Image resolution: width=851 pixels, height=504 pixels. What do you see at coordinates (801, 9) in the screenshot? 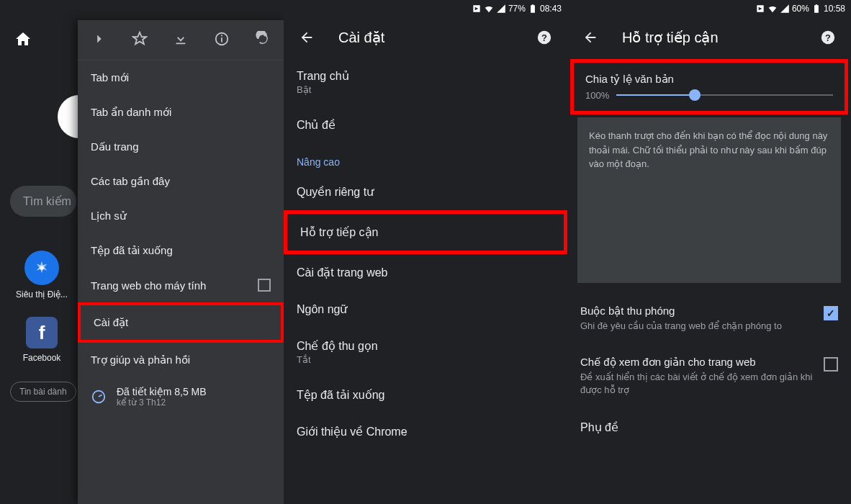
I see `battery-percent: 60%` at bounding box center [801, 9].